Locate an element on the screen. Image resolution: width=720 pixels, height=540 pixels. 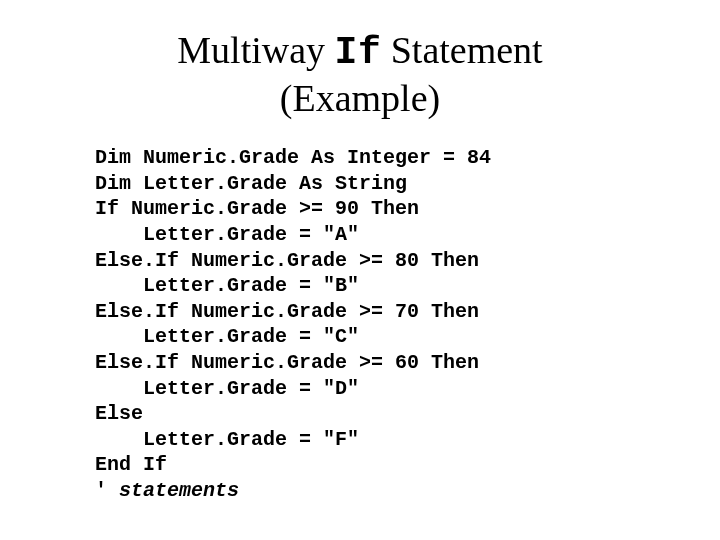
code-line-10: Letter.Grade = "D" is located at coordinates (227, 388).